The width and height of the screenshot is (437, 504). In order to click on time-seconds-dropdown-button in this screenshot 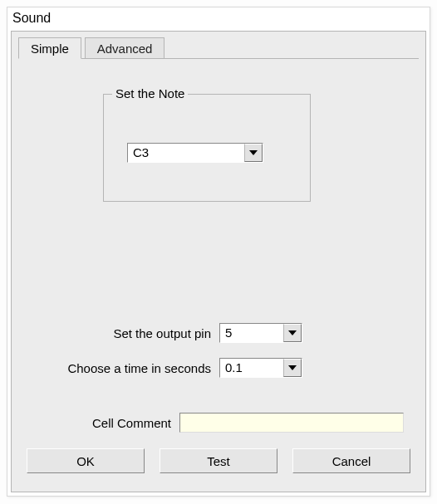, I will do `click(292, 368)`.